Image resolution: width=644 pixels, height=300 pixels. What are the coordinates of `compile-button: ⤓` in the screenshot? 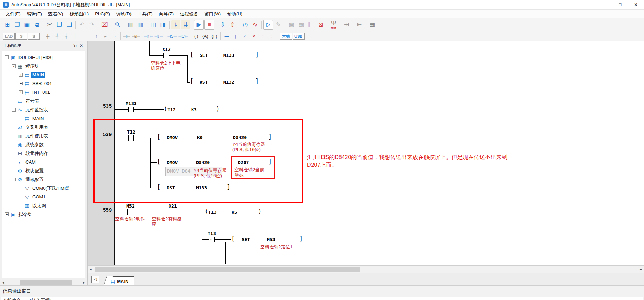 It's located at (176, 25).